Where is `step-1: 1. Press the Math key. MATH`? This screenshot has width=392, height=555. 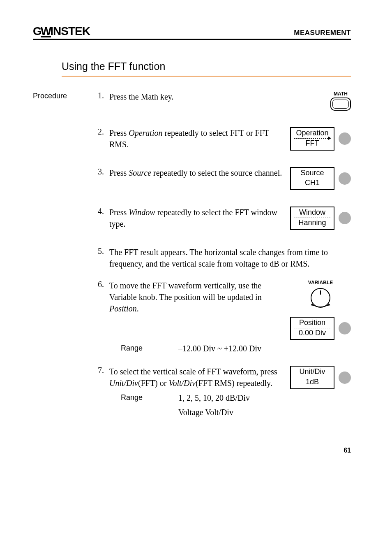
step-1: 1. Press the Math key. MATH is located at coordinates (224, 101).